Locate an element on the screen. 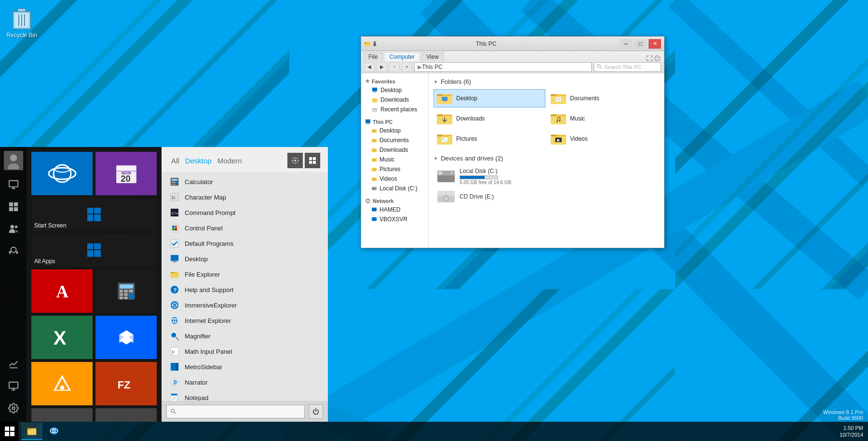  drive-local-c: Local Disk (C:) 5.05 GB free of 14.6 GB is located at coordinates (546, 176).